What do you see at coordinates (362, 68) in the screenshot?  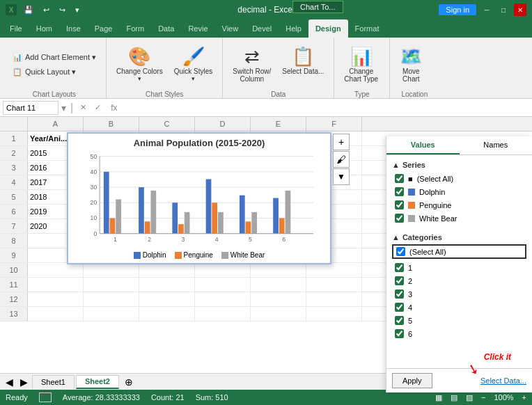 I see `ribbon-group-type: 📊 Change Chart Type Type` at bounding box center [362, 68].